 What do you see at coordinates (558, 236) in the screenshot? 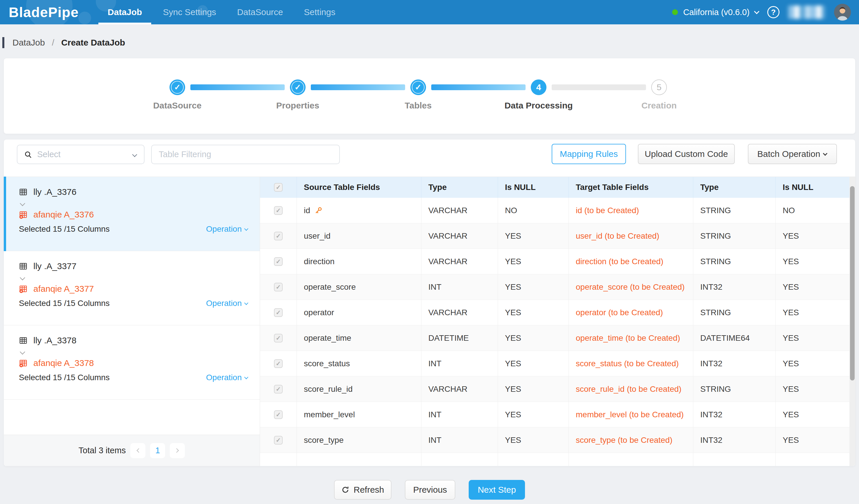
I see `table-row: user_id VARCHAR YES user_id (to be Creat…` at bounding box center [558, 236].